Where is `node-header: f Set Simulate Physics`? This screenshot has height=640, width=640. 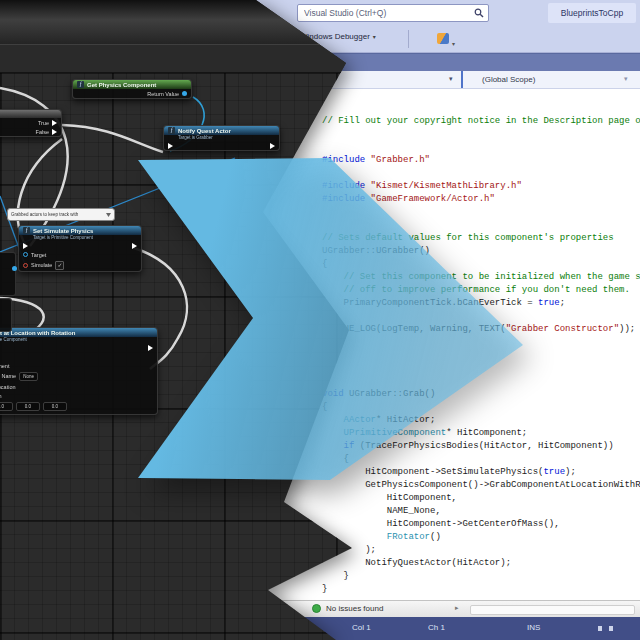 node-header: f Set Simulate Physics is located at coordinates (80, 230).